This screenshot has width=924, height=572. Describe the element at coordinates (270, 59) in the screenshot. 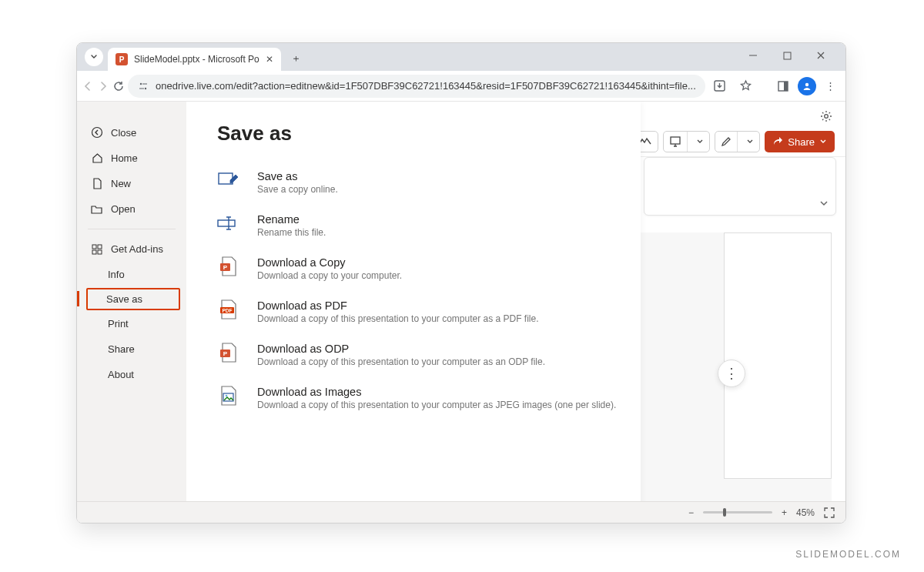

I see `tab-close-icon: ✕` at that location.